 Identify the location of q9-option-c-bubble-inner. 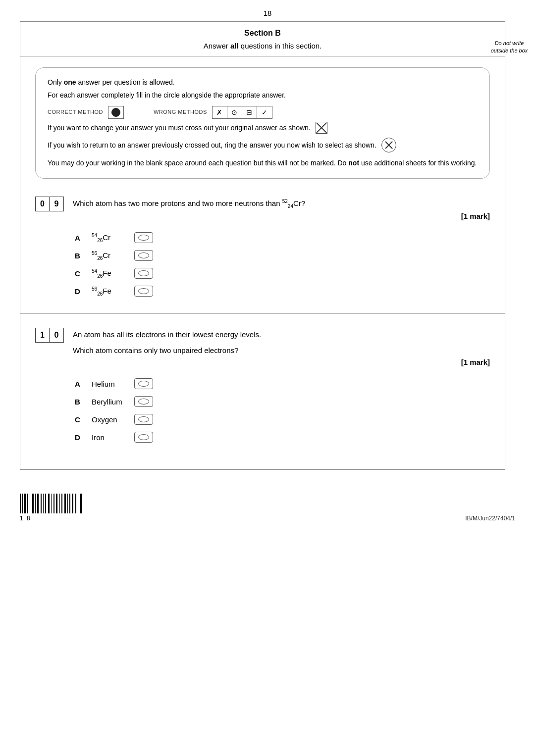
(144, 273).